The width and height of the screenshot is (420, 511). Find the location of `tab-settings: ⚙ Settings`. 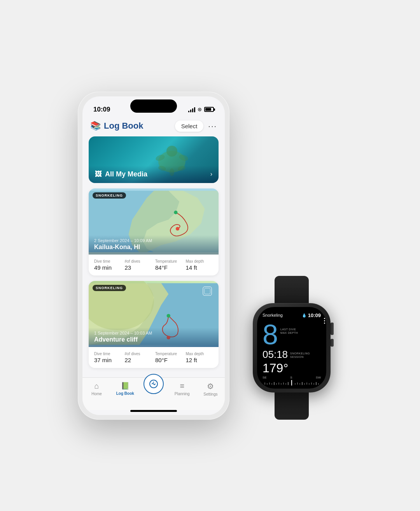

tab-settings: ⚙ Settings is located at coordinates (211, 389).